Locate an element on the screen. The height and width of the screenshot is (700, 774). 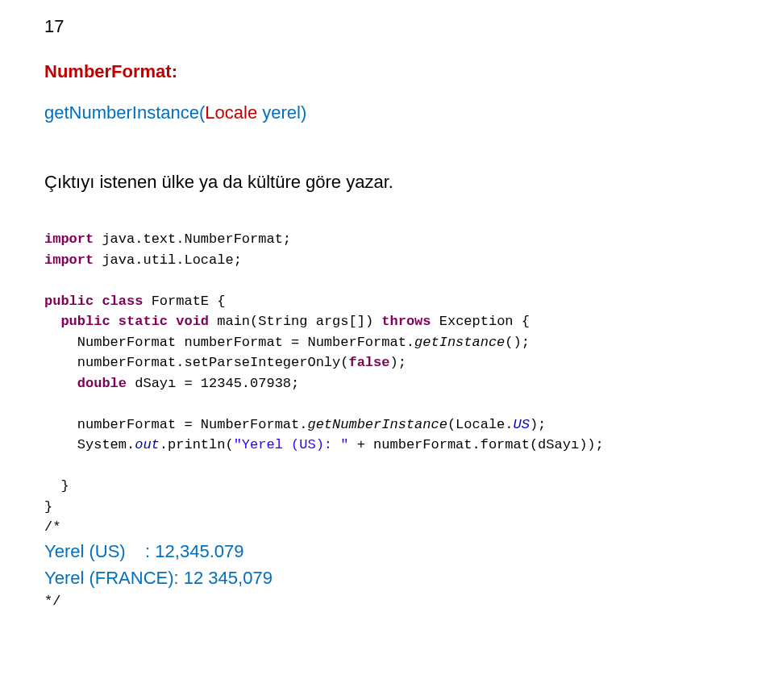
code-text: Exception { is located at coordinates (481, 321).